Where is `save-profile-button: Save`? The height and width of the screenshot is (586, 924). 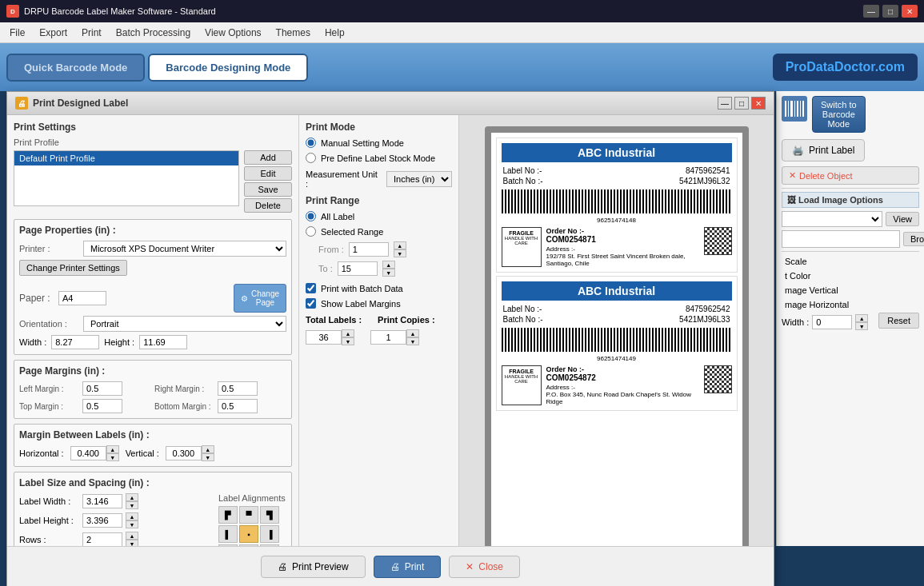 save-profile-button: Save is located at coordinates (268, 189).